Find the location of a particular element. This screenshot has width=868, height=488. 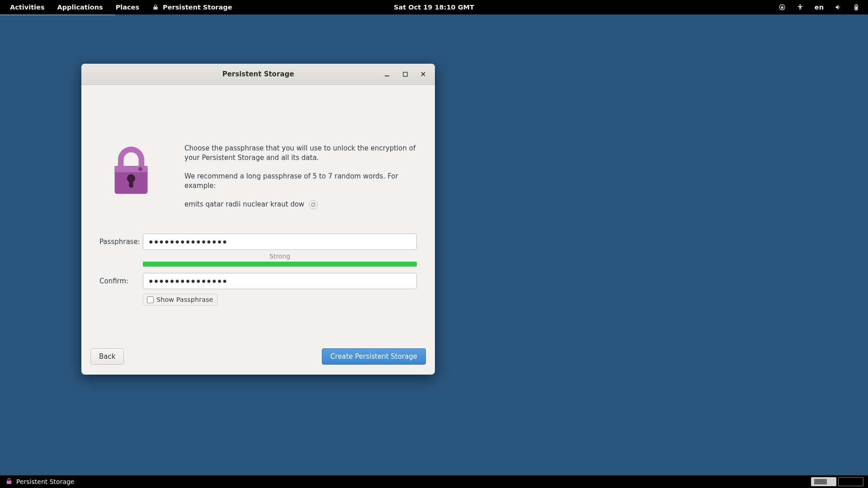

create-persistent-storage-button: Create Persistent Storage is located at coordinates (374, 357).